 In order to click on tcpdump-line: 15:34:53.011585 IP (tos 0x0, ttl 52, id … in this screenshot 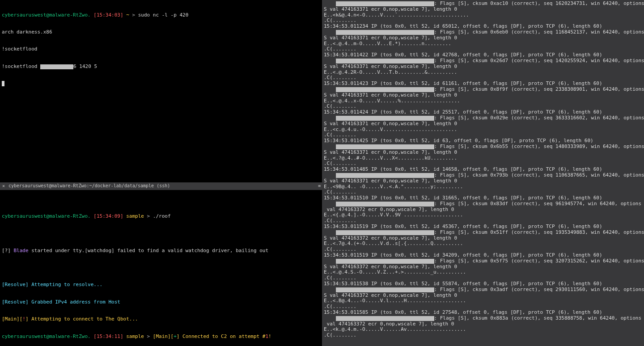, I will do `click(483, 313)`.